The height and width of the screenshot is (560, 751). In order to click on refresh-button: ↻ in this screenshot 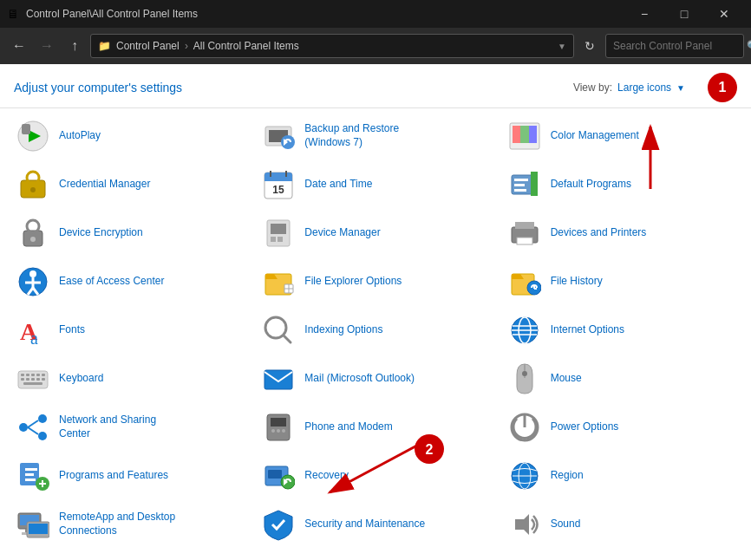, I will do `click(590, 46)`.